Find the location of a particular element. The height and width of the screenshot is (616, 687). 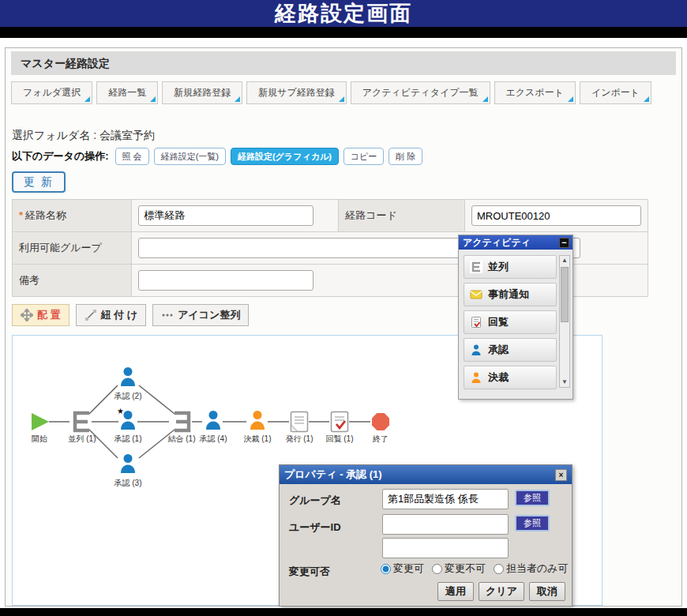

approval-4-node-icon is located at coordinates (213, 420).